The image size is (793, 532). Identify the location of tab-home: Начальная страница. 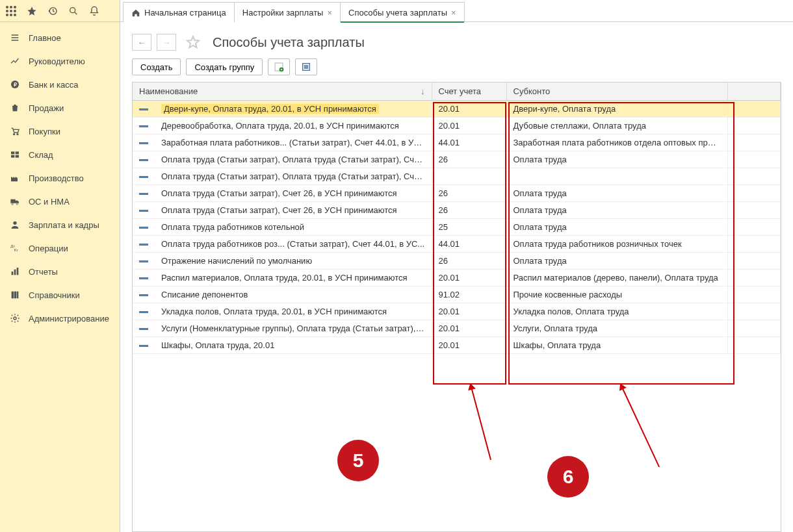
(179, 12).